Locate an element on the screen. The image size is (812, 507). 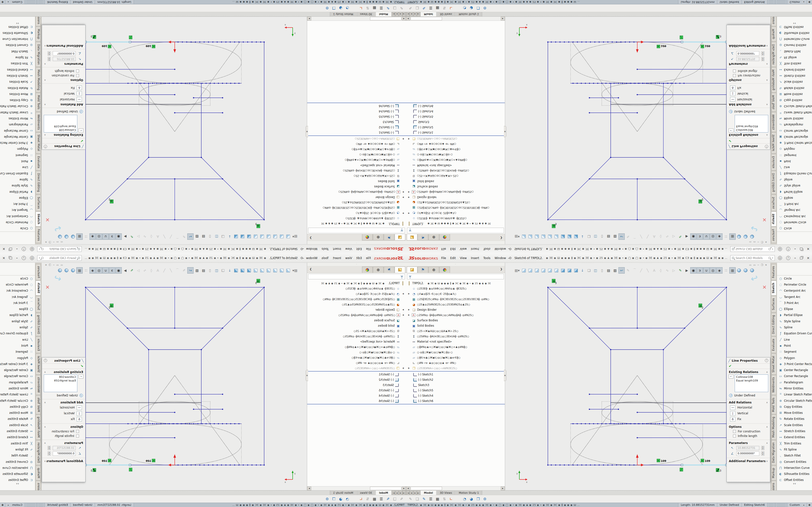
command-manager-tab: Features is located at coordinates (38, 235).